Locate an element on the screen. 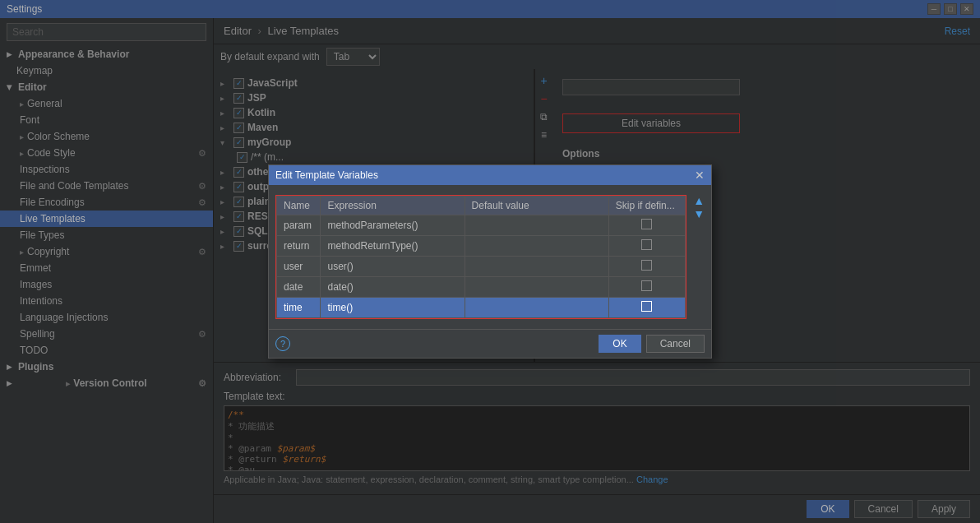 The image size is (980, 523). skip-checkbox-time is located at coordinates (646, 306).